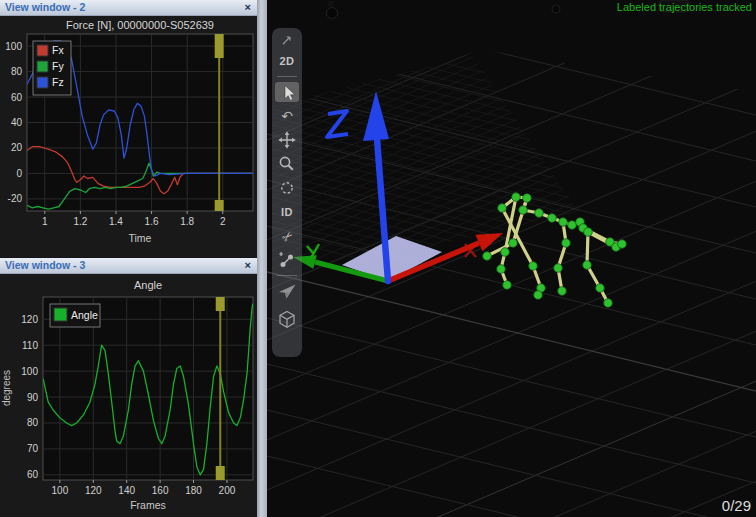 Image resolution: width=756 pixels, height=517 pixels. What do you see at coordinates (160, 490) in the screenshot?
I see `svg-text: 160` at bounding box center [160, 490].